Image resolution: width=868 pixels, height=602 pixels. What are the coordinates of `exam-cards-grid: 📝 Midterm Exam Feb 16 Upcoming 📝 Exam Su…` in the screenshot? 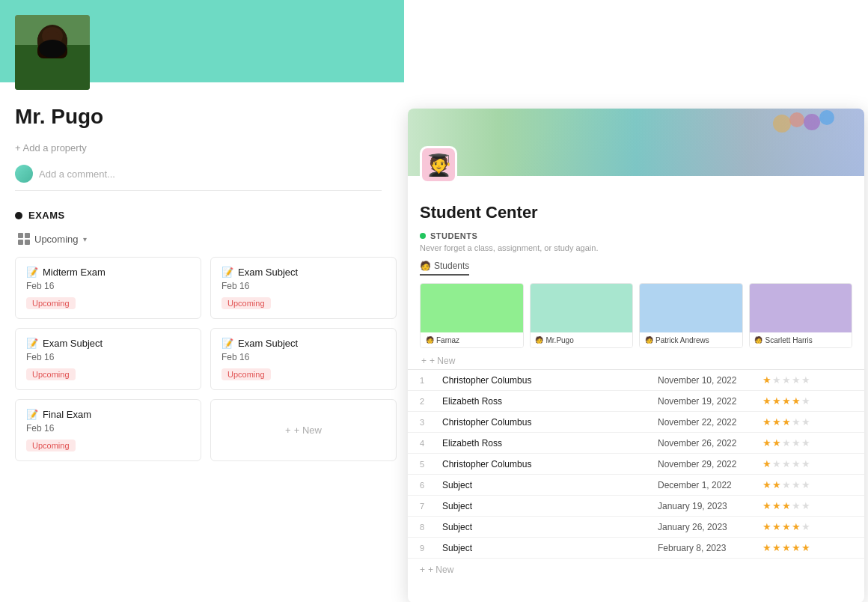 It's located at (206, 359).